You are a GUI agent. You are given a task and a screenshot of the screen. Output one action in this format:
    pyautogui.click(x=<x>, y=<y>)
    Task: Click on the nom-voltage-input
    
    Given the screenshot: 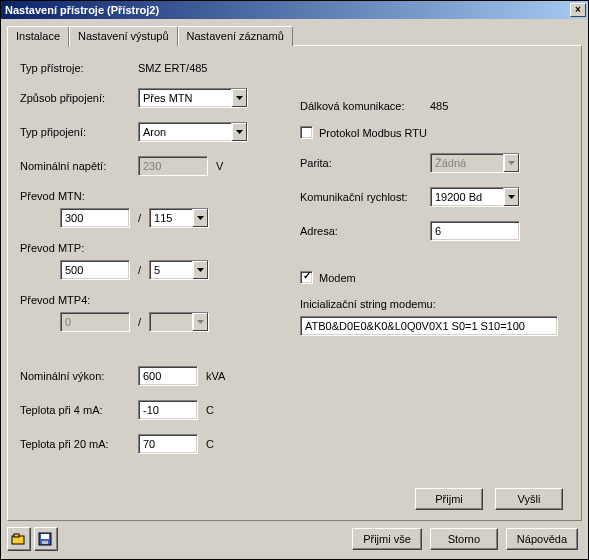 What is the action you would take?
    pyautogui.click(x=173, y=166)
    